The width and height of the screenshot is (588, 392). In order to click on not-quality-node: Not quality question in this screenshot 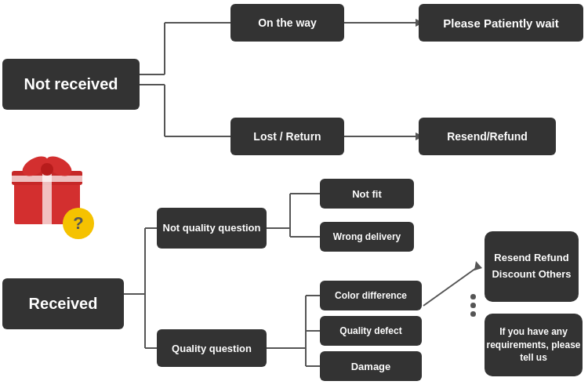, I will do `click(212, 228)`.